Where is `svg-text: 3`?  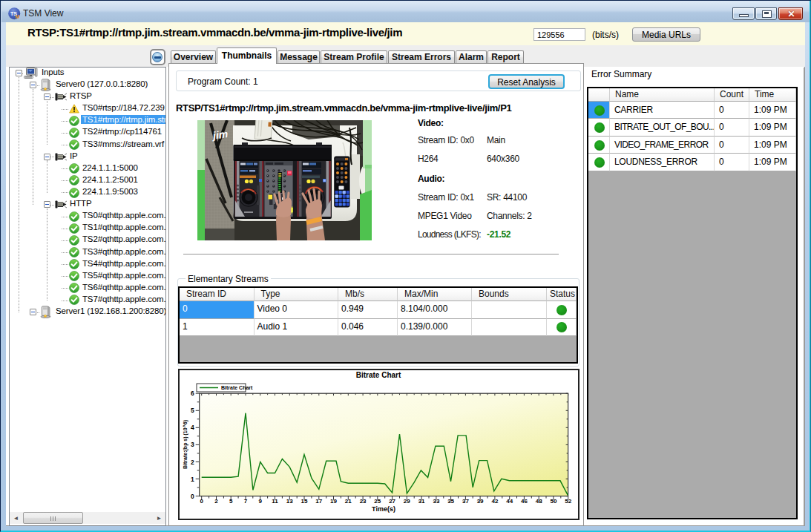
svg-text: 3 is located at coordinates (193, 444).